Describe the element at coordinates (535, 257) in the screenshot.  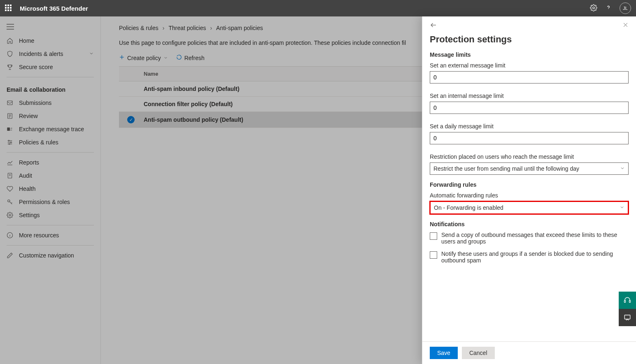
I see `checkbox-label: Notify these users and groups if a sende…` at that location.